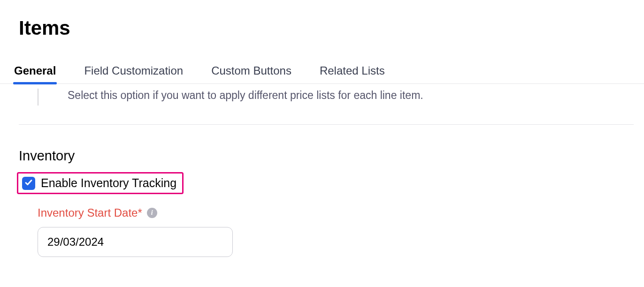 The image size is (644, 287). What do you see at coordinates (331, 156) in the screenshot?
I see `inventory-heading: Inventory` at bounding box center [331, 156].